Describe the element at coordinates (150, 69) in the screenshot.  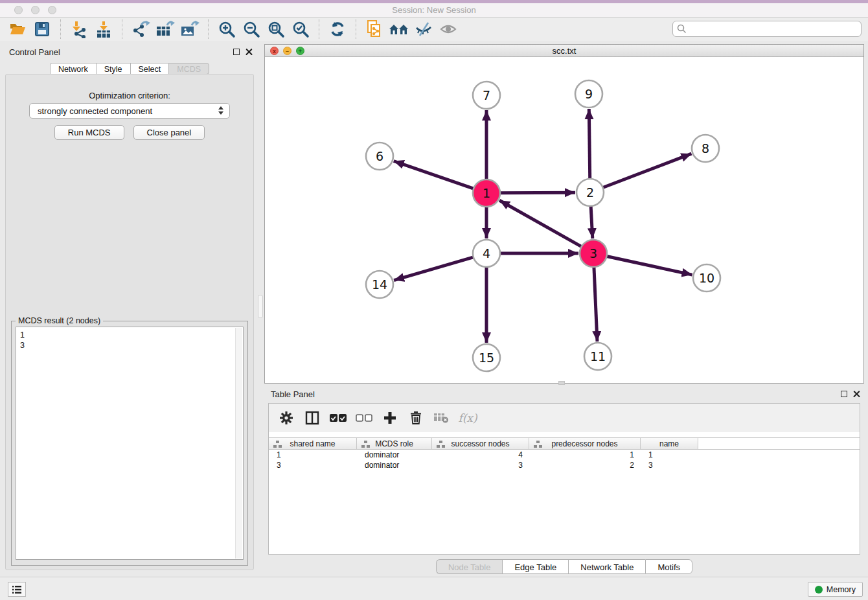
I see `tab-select: Select` at that location.